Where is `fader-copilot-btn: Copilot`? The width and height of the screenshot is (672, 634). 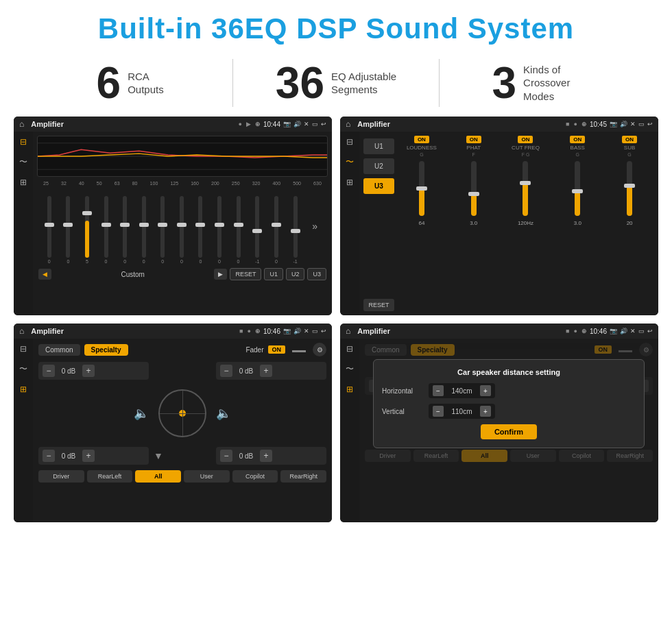 fader-copilot-btn: Copilot is located at coordinates (255, 476).